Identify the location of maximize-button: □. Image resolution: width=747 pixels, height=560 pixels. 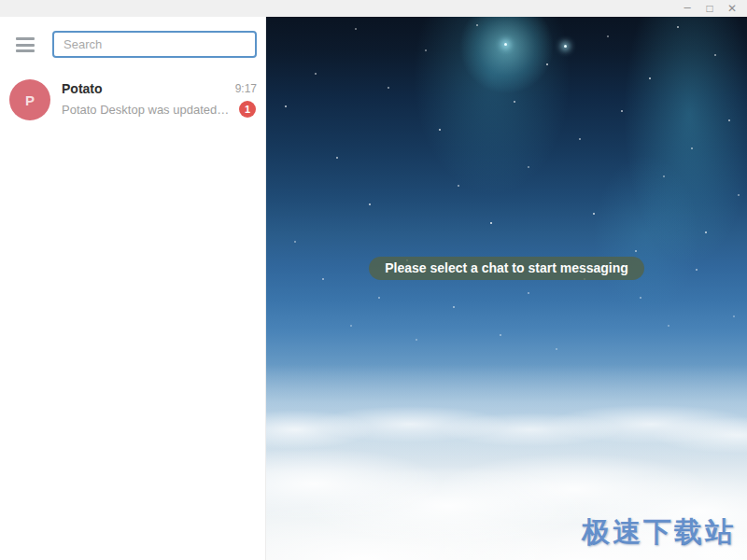
(710, 8).